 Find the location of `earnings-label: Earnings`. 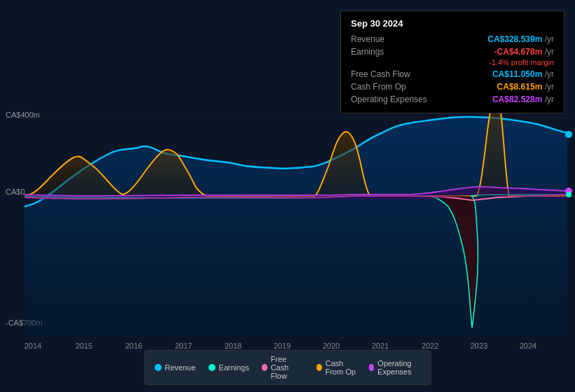

earnings-label: Earnings is located at coordinates (396, 52).